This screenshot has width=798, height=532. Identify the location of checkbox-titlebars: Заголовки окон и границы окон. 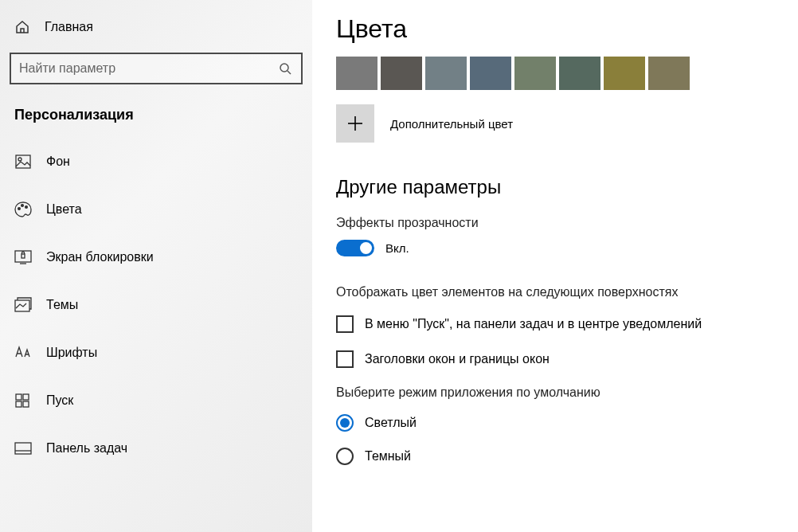
(555, 359).